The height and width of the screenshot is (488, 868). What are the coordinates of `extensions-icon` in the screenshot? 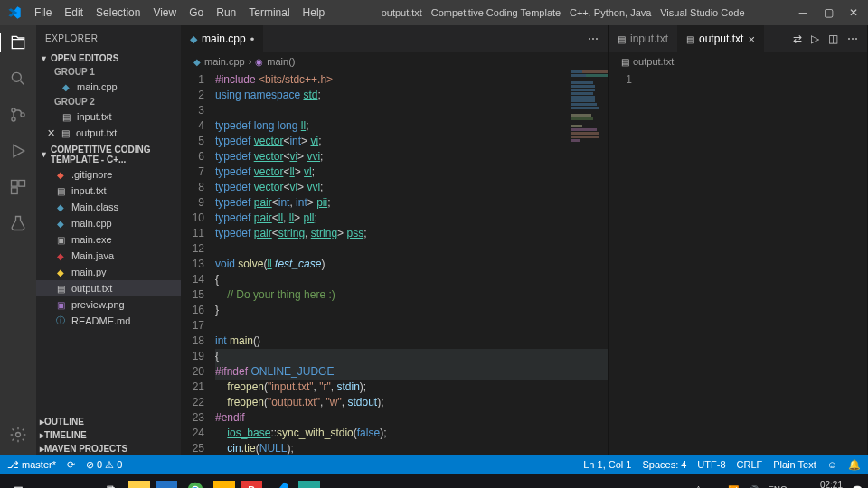 It's located at (18, 187).